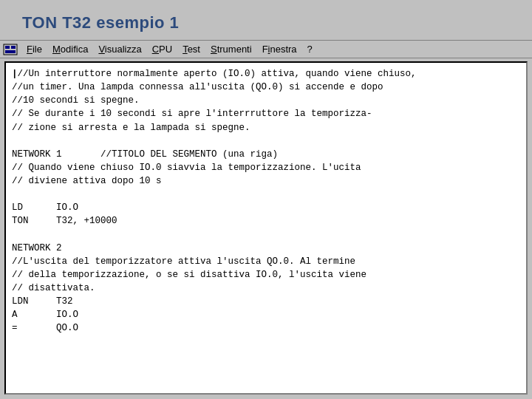 This screenshot has width=532, height=399. Describe the element at coordinates (34, 49) in the screenshot. I see `menu-file: File` at that location.